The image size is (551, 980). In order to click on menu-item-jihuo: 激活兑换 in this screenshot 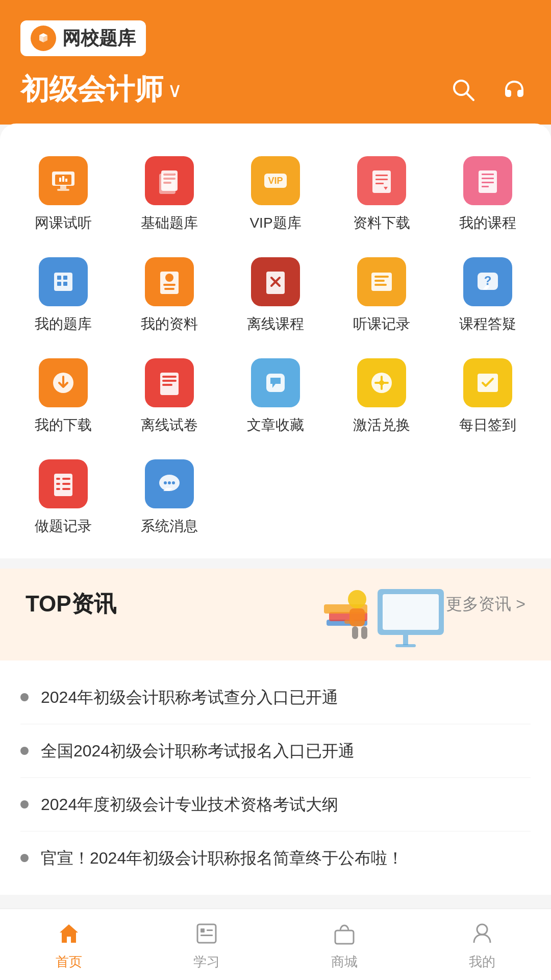, I will do `click(382, 397)`.